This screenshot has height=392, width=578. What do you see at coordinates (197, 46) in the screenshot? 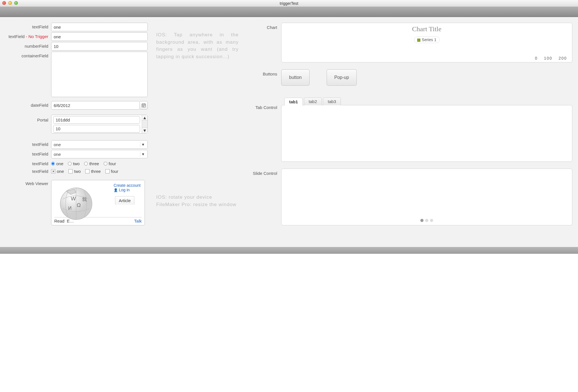
I see `hint-top: IOS: Tap anywhere in the background area…` at bounding box center [197, 46].